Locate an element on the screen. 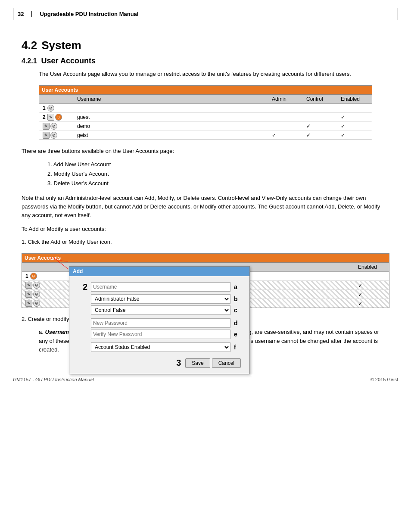 This screenshot has width=411, height=532. table-row: ✎ ⊙ demo ✓ ✓ is located at coordinates (206, 127).